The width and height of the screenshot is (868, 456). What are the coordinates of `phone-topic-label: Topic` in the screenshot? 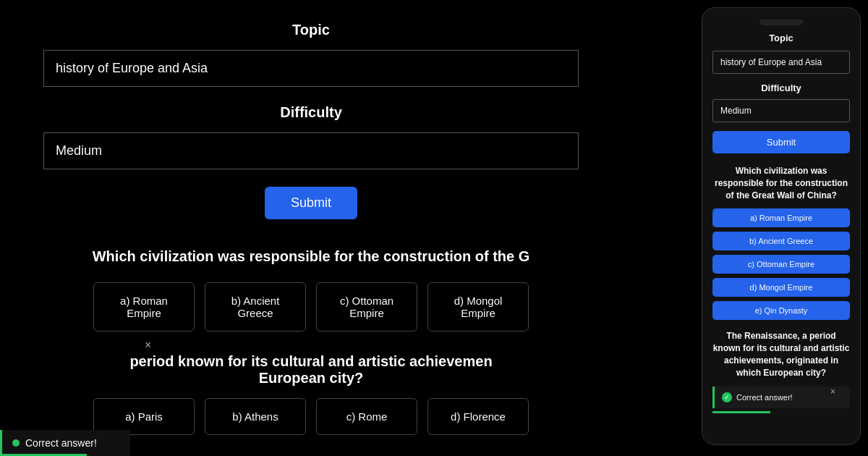 It's located at (781, 38).